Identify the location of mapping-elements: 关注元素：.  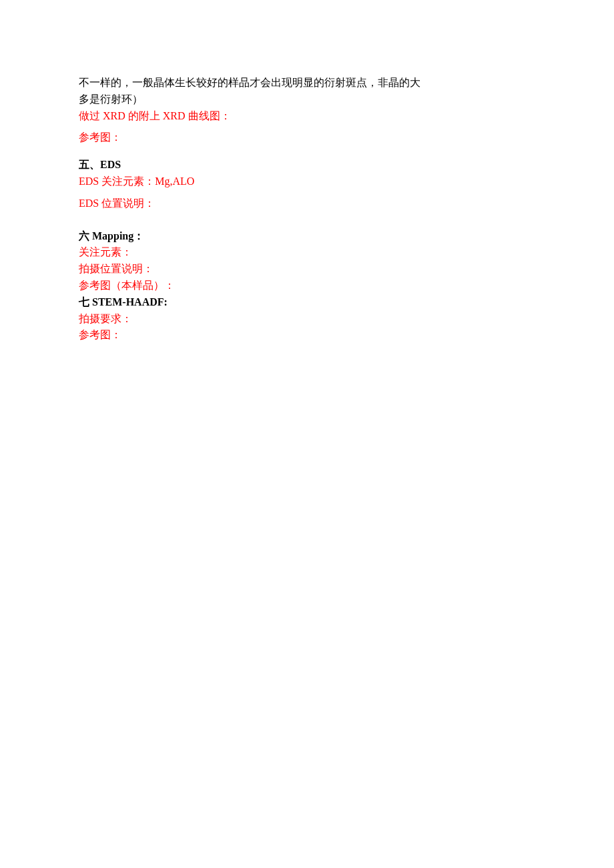
(307, 252).